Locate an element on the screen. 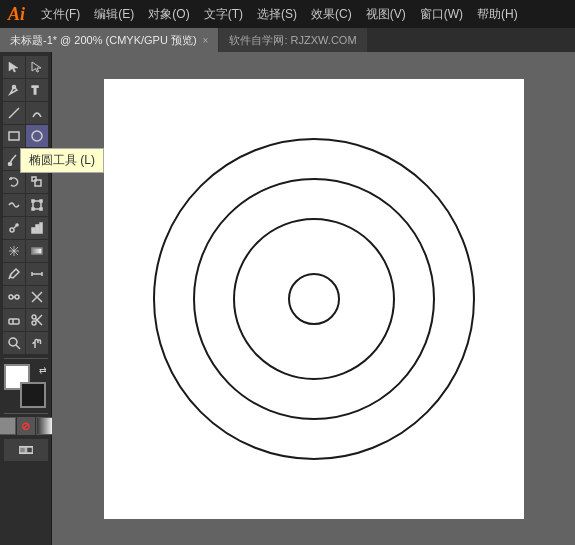 The height and width of the screenshot is (545, 575). brush-tool is located at coordinates (14, 159).